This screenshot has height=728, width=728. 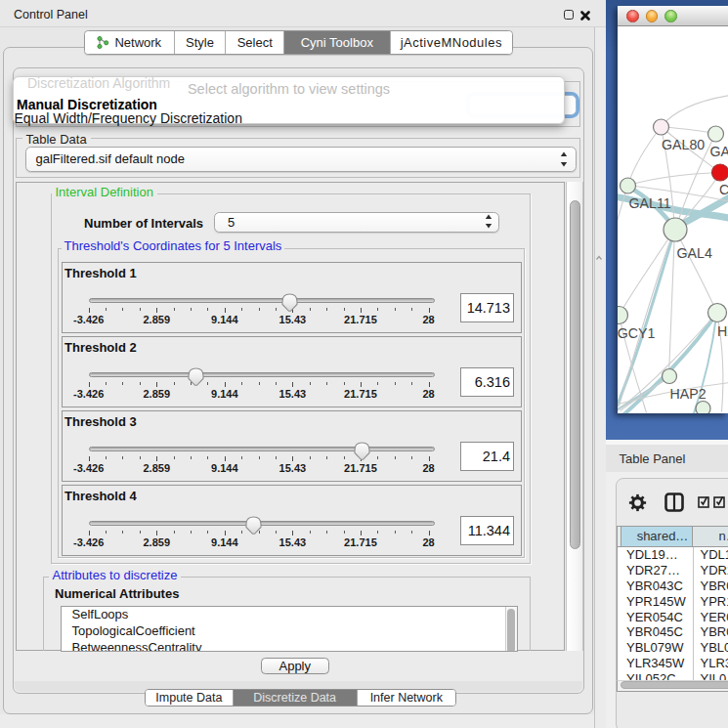 What do you see at coordinates (723, 190) in the screenshot?
I see `svg-text: C` at bounding box center [723, 190].